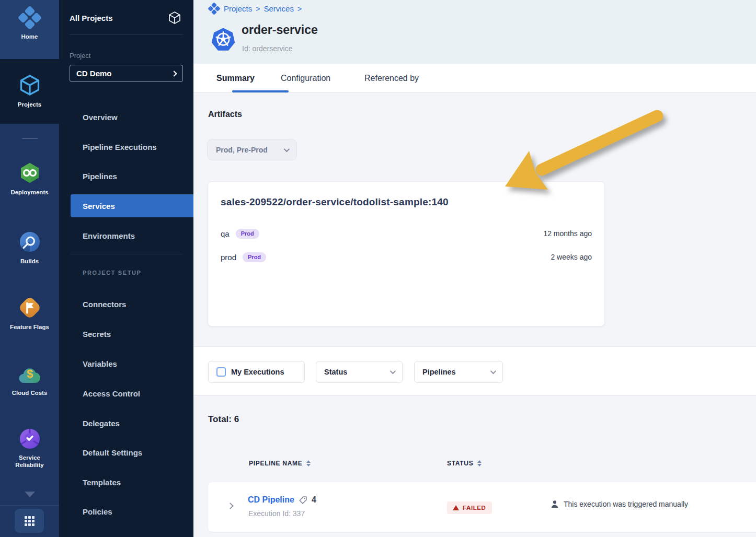  I want to click on breadcrumb: Projects > Services >, so click(255, 8).